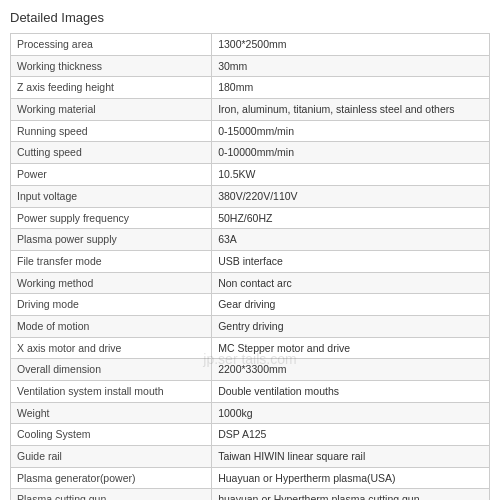 This screenshot has width=500, height=500. I want to click on table-row: Plasma generator(power)Huayuan or Hypert…, so click(250, 478).